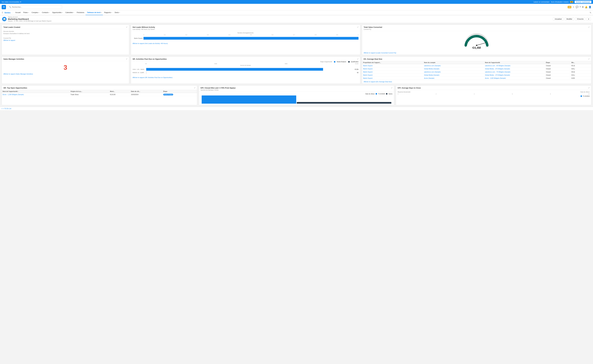 The width and height of the screenshot is (593, 364). Describe the element at coordinates (246, 36) in the screenshot. I see `hot-leads-chart: Nombre d'enregistrements 0 0.1 0.2 0.3 0…` at that location.